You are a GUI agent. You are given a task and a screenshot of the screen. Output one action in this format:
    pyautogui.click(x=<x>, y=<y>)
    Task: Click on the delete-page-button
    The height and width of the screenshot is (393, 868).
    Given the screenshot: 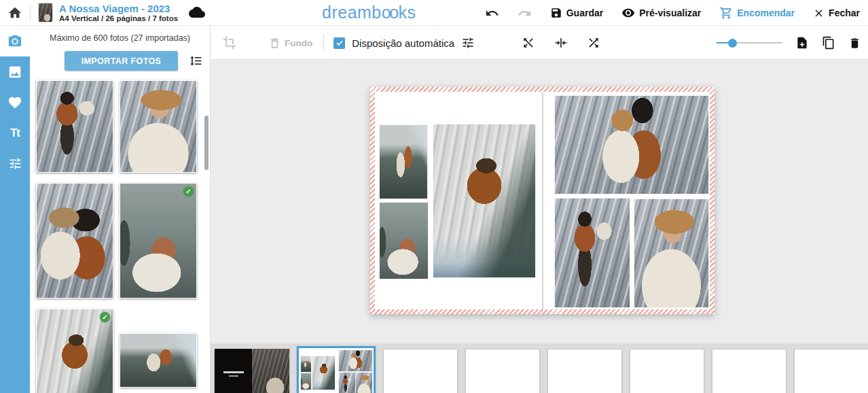 What is the action you would take?
    pyautogui.click(x=854, y=44)
    